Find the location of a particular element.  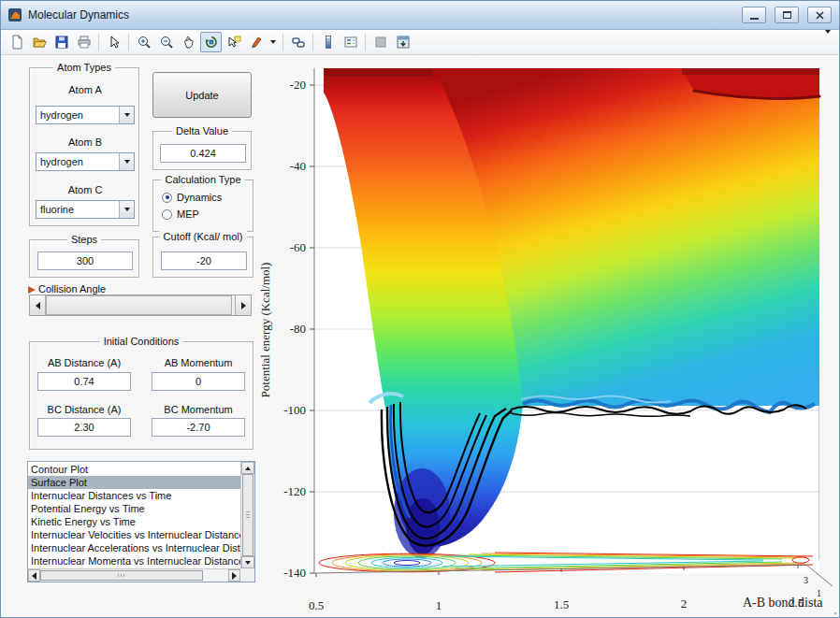

triangle-up-icon is located at coordinates (248, 468).